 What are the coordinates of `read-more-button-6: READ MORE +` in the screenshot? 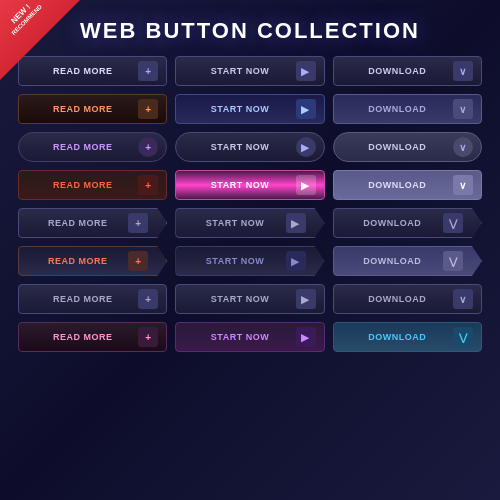 It's located at (92, 261).